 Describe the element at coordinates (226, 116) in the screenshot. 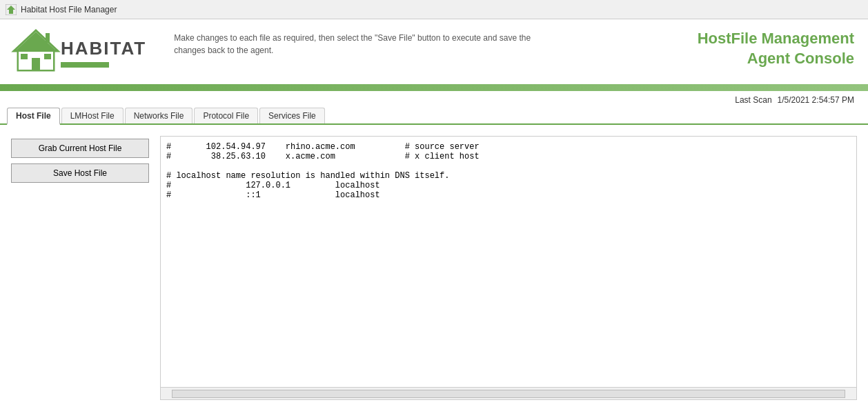

I see `tab-protocol-file: Protocol File` at that location.